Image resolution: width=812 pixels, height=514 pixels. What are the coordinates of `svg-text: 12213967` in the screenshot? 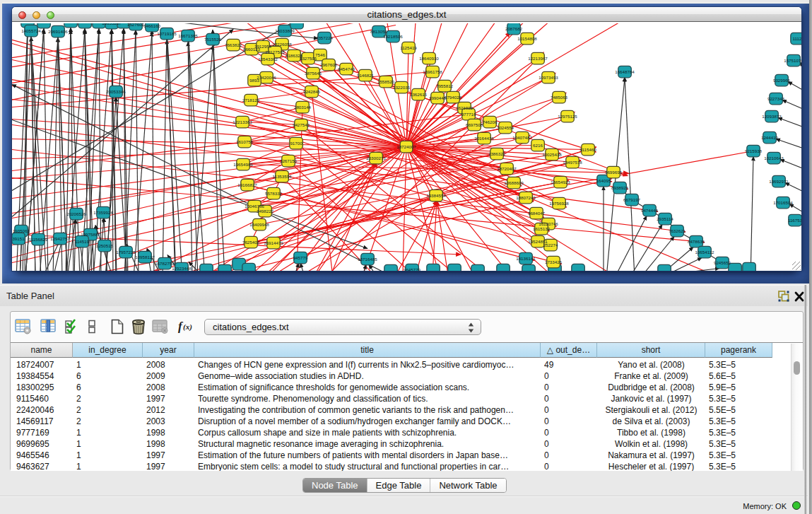 It's located at (538, 58).